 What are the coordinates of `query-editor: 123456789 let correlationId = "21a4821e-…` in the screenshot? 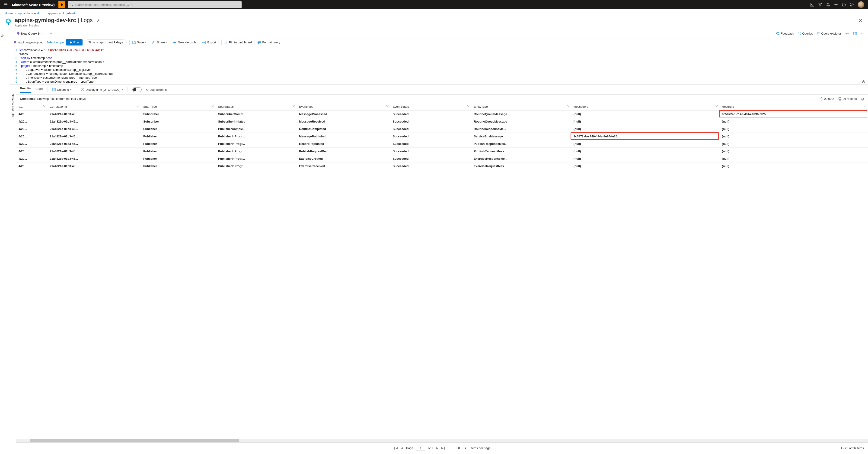 It's located at (439, 66).